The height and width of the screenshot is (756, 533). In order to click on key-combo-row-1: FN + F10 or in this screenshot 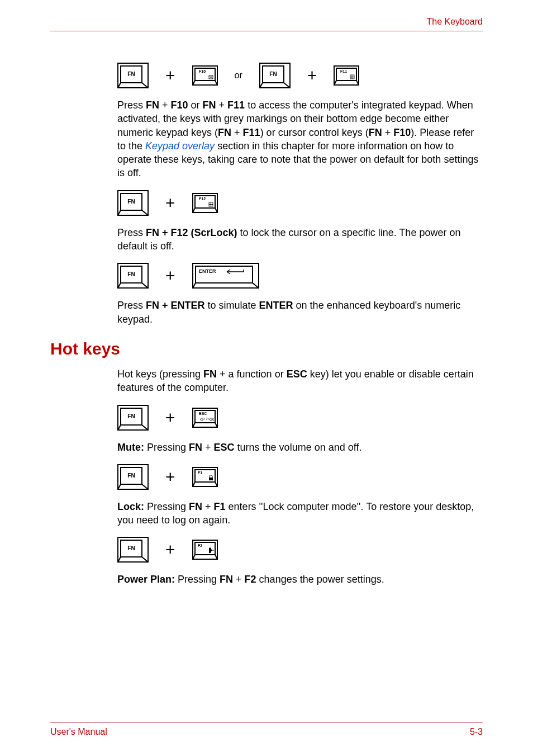, I will do `click(300, 75)`.